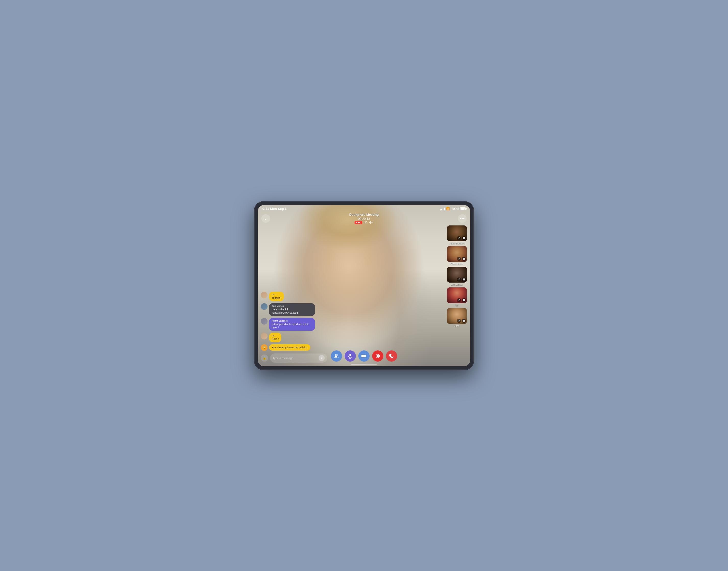 The image size is (728, 571). I want to click on status-date: Mon Sep 6, so click(278, 209).